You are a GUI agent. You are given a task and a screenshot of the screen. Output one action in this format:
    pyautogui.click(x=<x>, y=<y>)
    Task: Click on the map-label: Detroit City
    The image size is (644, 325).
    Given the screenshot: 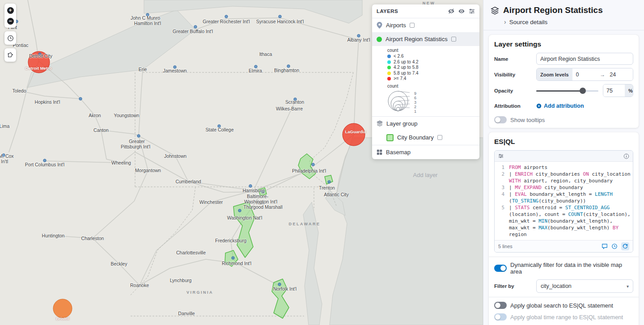 What is the action you would take?
    pyautogui.click(x=41, y=56)
    